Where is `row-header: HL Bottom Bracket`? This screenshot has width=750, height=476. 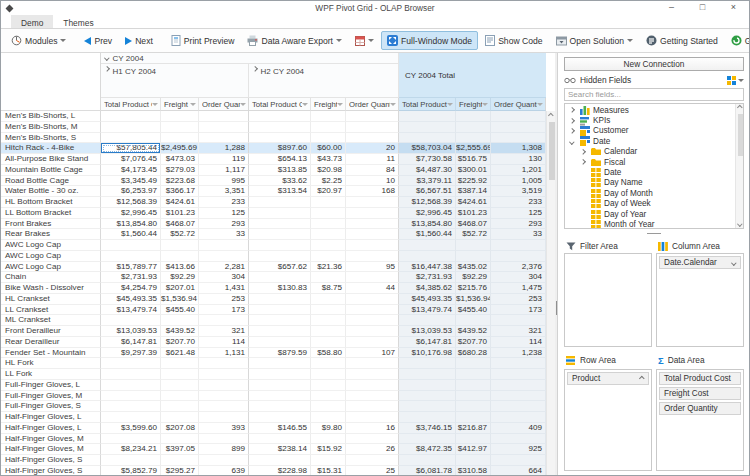
row-header: HL Bottom Bracket is located at coordinates (51, 202).